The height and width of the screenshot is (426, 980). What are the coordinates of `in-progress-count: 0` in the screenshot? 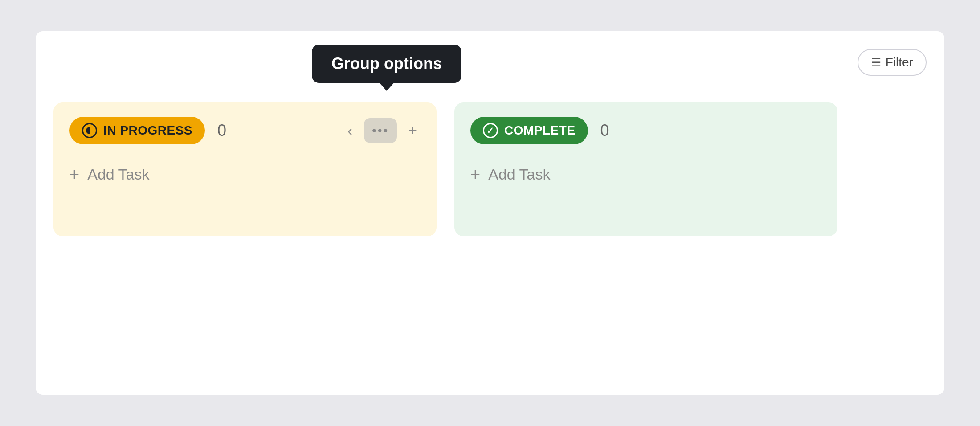 It's located at (222, 131).